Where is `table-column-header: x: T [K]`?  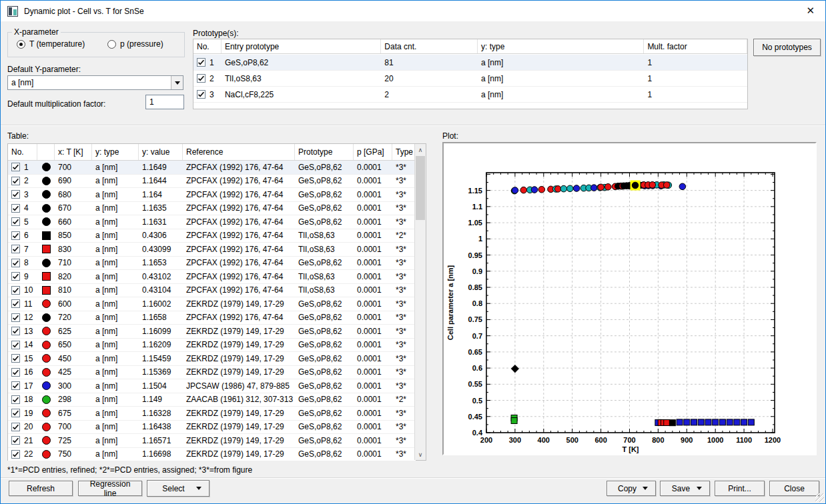 table-column-header: x: T [K] is located at coordinates (73, 152).